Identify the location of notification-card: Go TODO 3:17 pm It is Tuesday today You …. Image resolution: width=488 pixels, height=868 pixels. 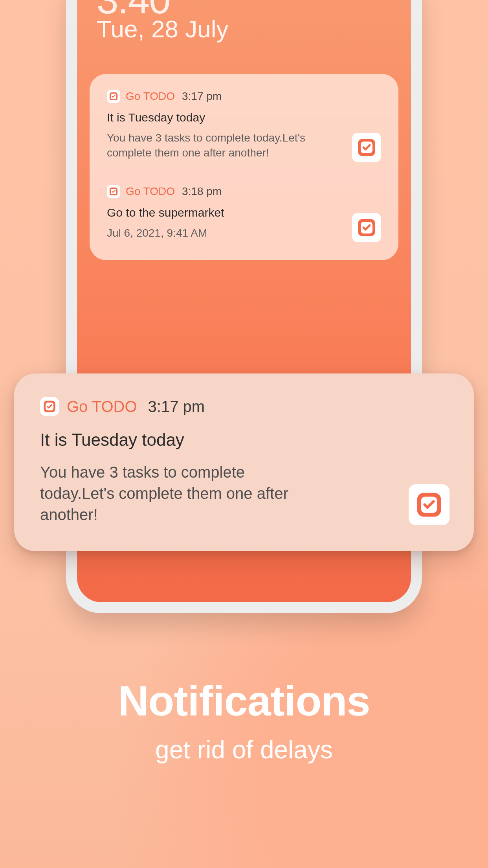
(244, 125).